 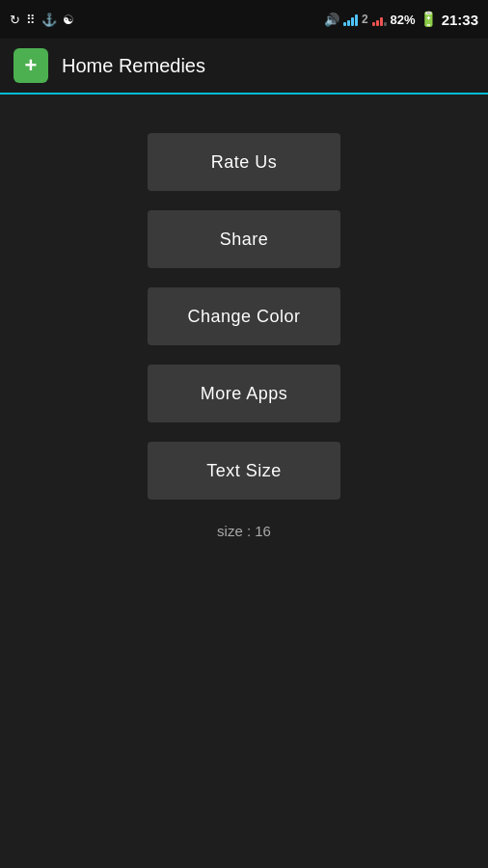 I want to click on share-button: Share, so click(x=244, y=239).